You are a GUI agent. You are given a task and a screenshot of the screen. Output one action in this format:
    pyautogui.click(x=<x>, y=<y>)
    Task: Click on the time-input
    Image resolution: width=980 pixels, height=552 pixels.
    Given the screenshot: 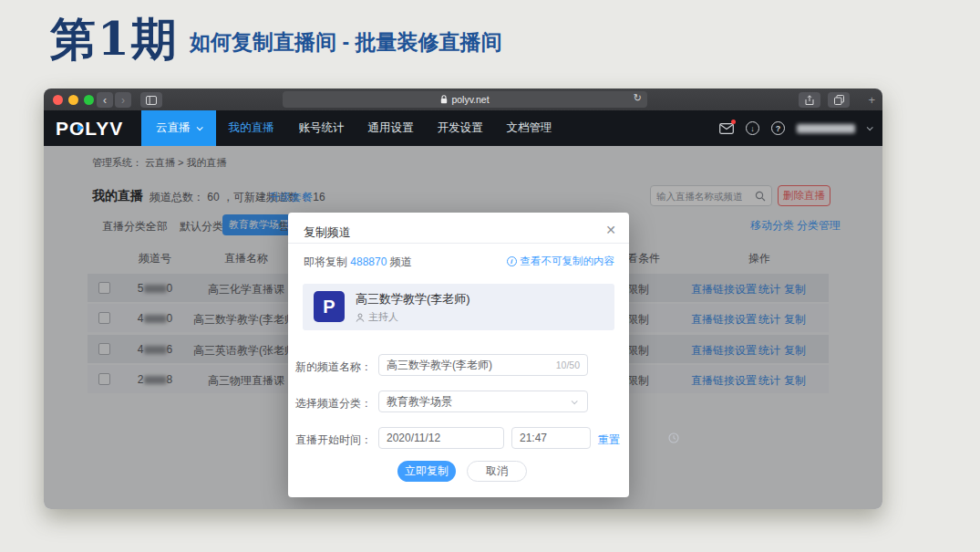 What is the action you would take?
    pyautogui.click(x=591, y=438)
    